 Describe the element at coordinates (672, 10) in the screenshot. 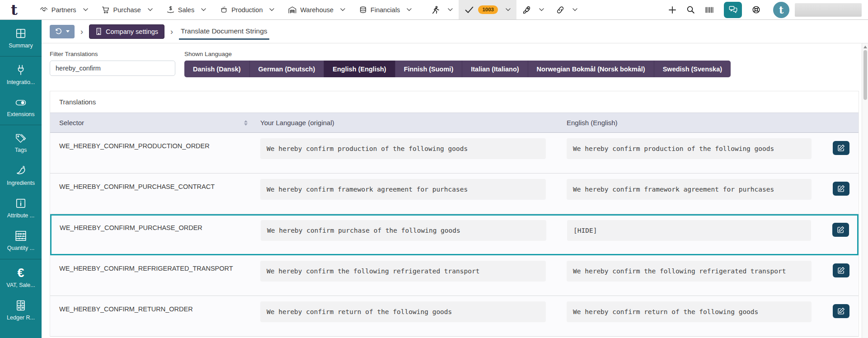

I see `plus-icon` at that location.